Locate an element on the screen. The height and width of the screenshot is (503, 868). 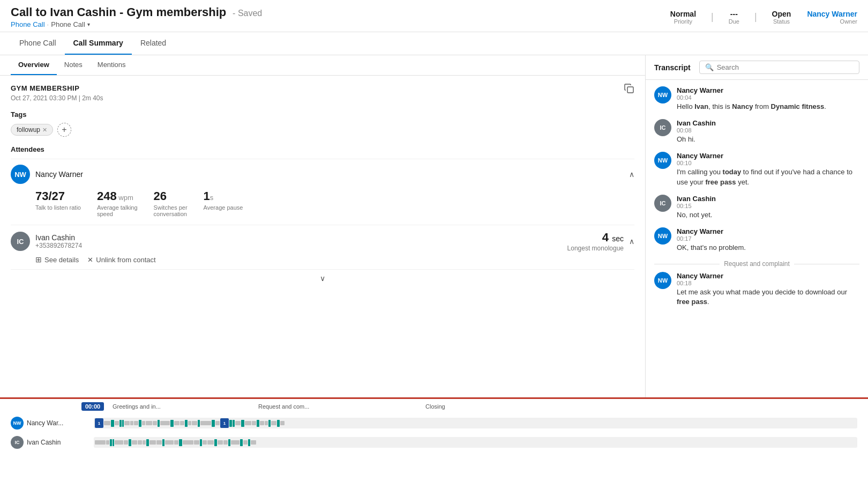
transcript-entry: NW Nancy Warner 00:04 Hello Ivan, this i… is located at coordinates (757, 99).